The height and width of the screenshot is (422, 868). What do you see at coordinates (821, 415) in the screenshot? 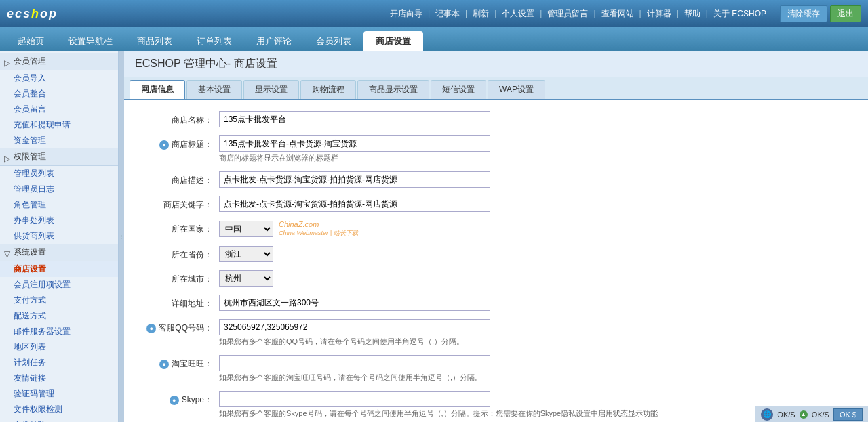
I see `status-text-2: OK/S` at bounding box center [821, 415].